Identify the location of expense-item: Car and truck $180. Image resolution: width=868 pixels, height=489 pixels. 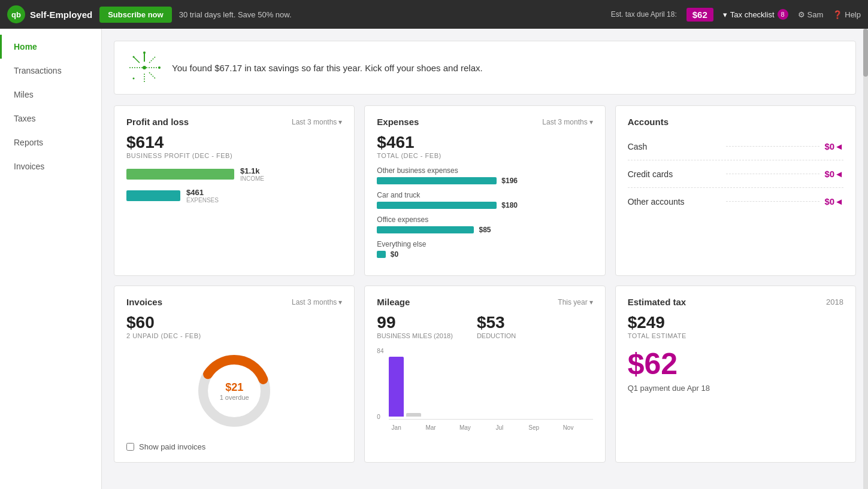
(485, 200).